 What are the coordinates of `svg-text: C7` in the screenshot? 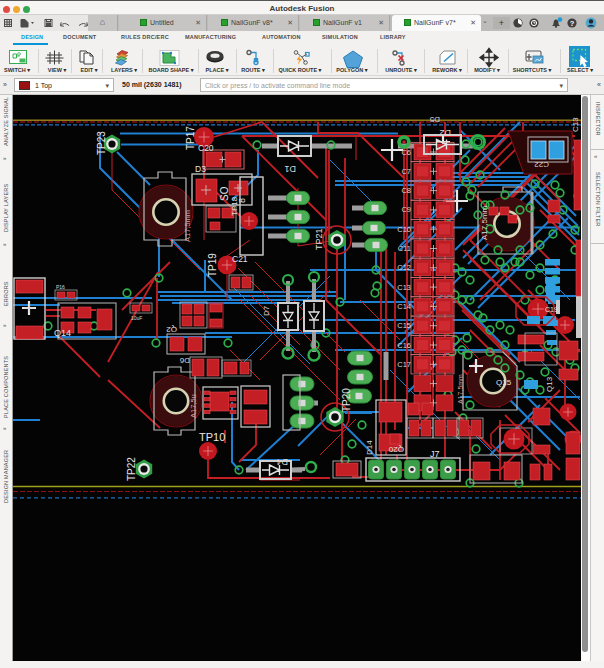 It's located at (406, 172).